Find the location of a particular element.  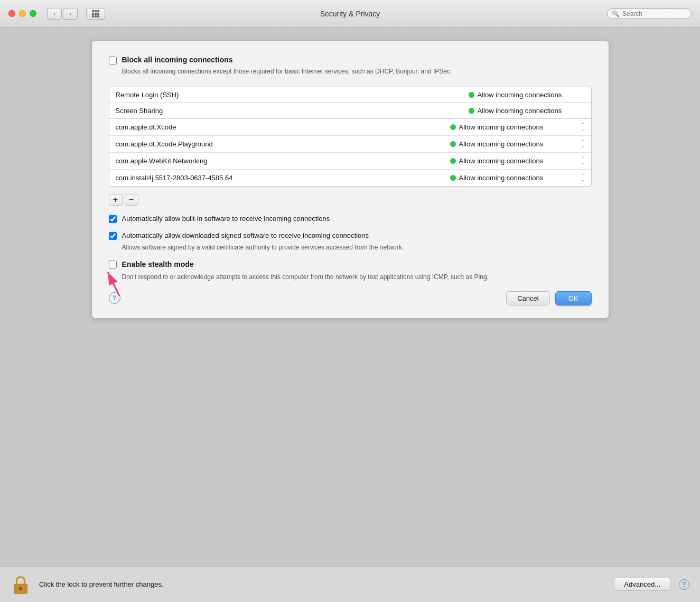

action-buttons: Cancel OK is located at coordinates (548, 298).